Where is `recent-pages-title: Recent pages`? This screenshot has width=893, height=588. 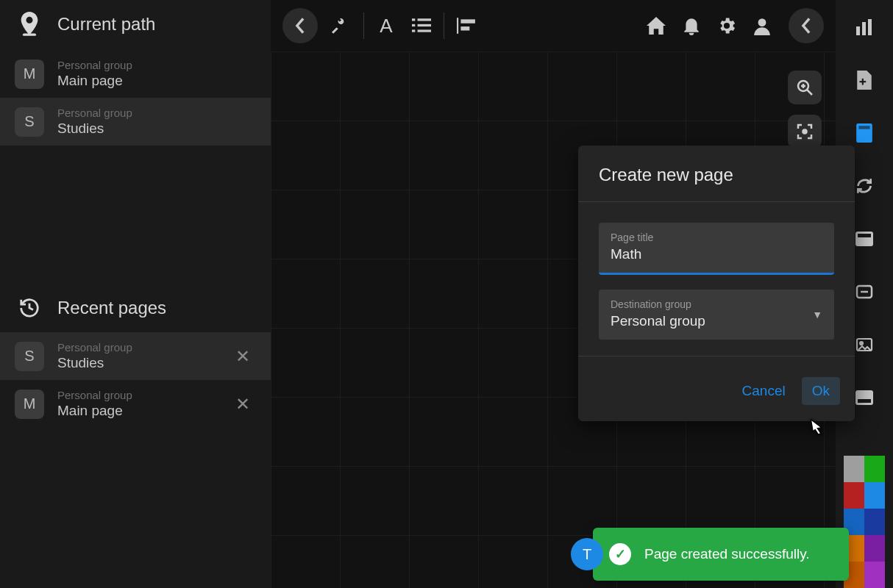 recent-pages-title: Recent pages is located at coordinates (112, 308).